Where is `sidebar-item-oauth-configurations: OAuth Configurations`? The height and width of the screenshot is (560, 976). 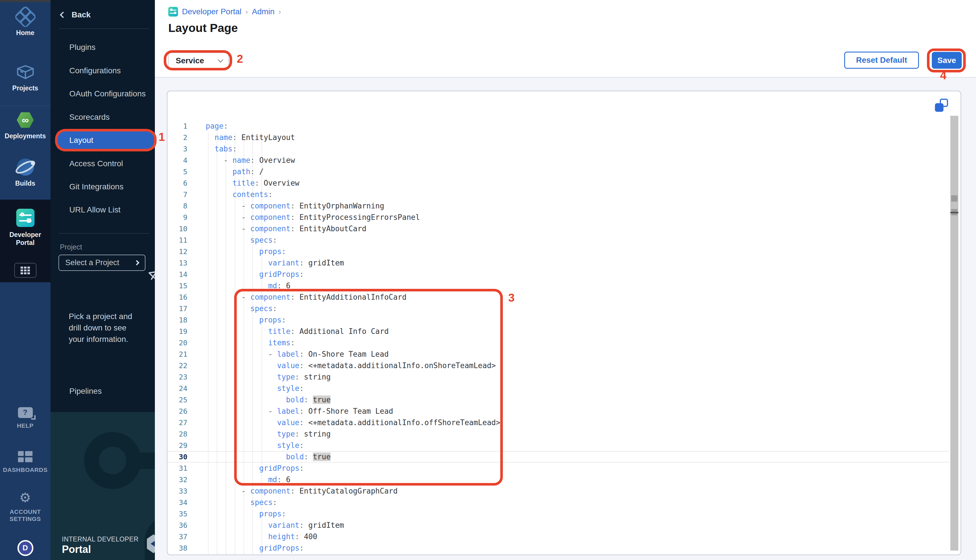 sidebar-item-oauth-configurations: OAuth Configurations is located at coordinates (108, 94).